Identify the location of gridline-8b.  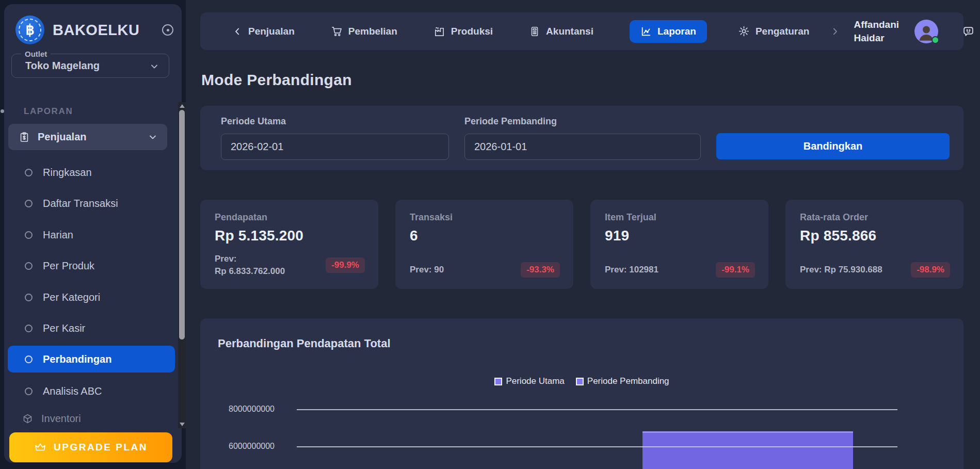
(597, 410).